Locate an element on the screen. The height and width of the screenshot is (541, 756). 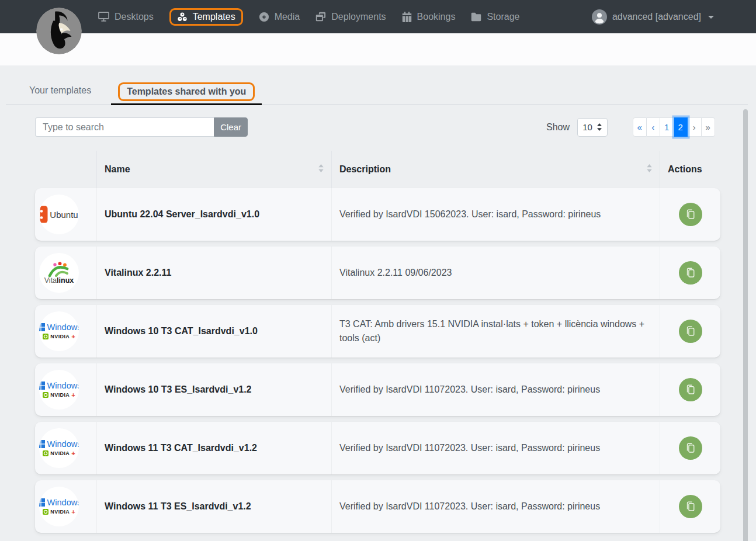
tab-label: Templates shared with you is located at coordinates (186, 92).